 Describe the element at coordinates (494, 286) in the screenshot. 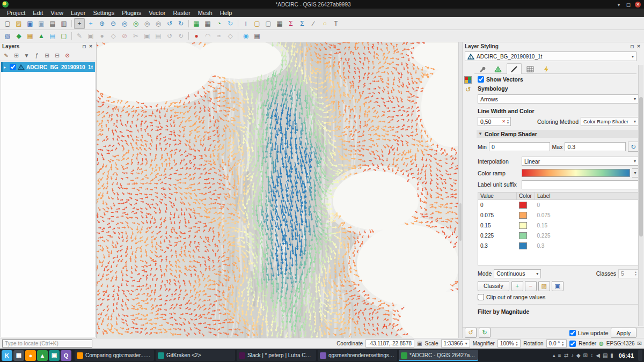

I see `classify-button: Classify` at that location.